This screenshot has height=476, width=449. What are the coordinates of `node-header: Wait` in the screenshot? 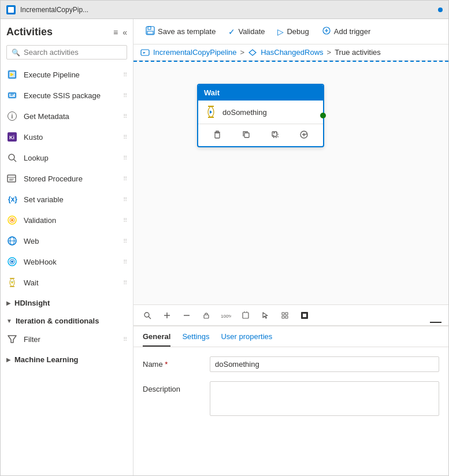 It's located at (261, 92).